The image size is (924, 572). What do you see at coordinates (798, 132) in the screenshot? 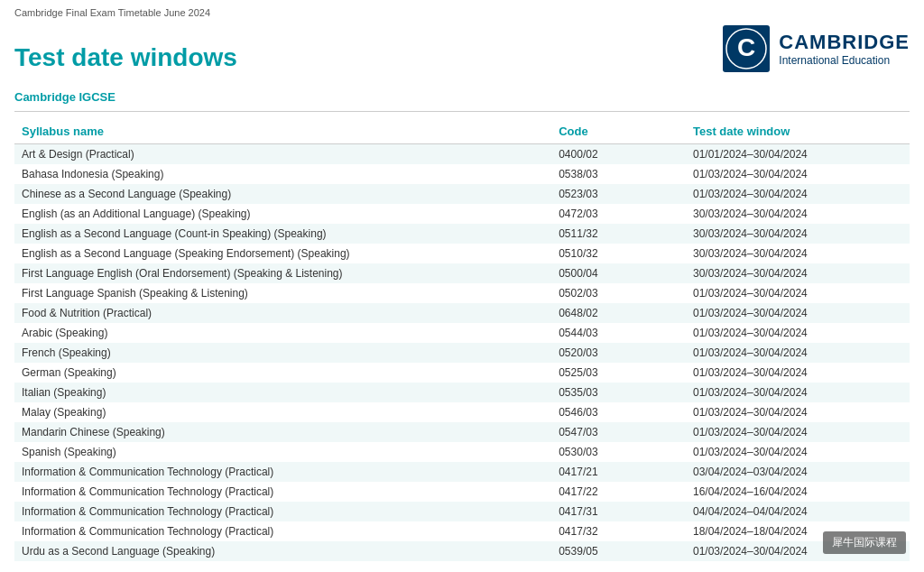
I see `col-header-date: Test date window` at bounding box center [798, 132].